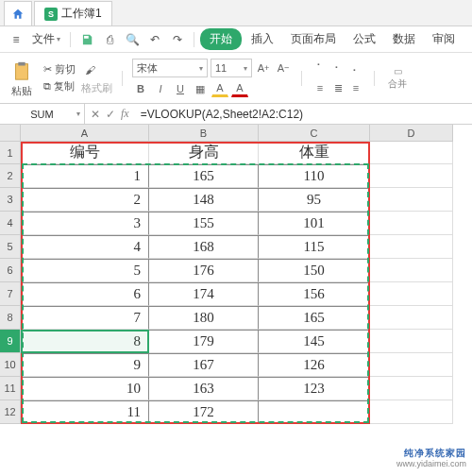  Describe the element at coordinates (204, 133) in the screenshot. I see `column-header: B` at that location.